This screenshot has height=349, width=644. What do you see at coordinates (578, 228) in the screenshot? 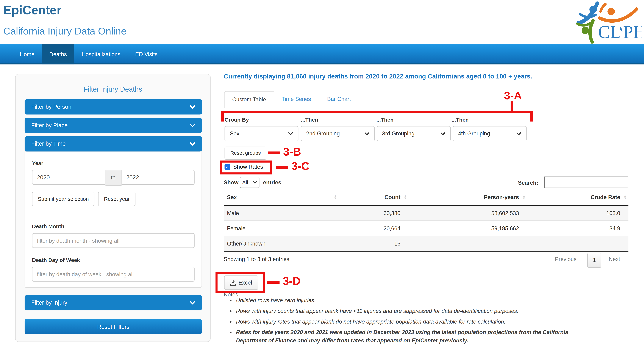
I see `cell-crude-rate: 34.9` at bounding box center [578, 228].